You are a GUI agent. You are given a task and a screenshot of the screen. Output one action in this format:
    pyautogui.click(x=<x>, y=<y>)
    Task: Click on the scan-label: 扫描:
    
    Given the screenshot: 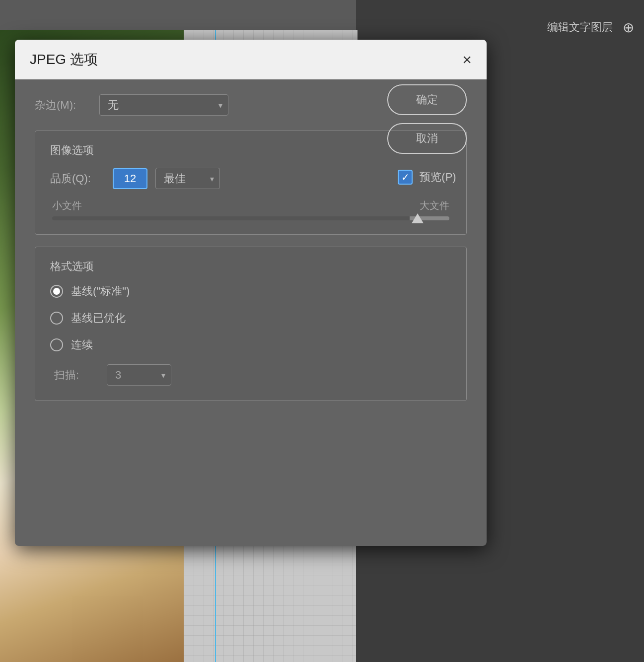 What is the action you would take?
    pyautogui.click(x=76, y=375)
    